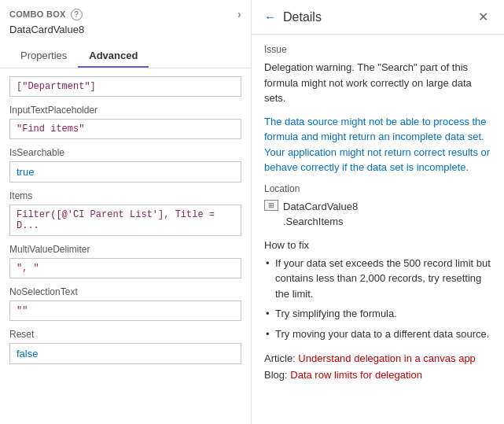  What do you see at coordinates (377, 17) in the screenshot?
I see `right-header: ← Details ✕` at bounding box center [377, 17].